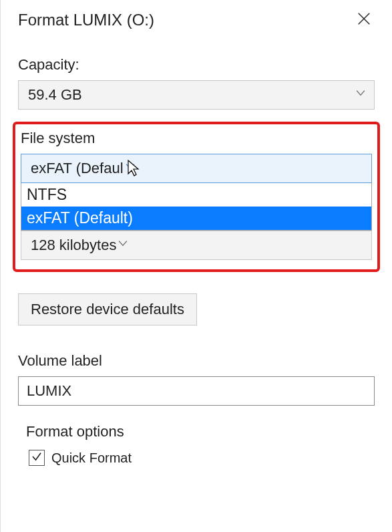 Image resolution: width=392 pixels, height=532 pixels. Describe the element at coordinates (196, 195) in the screenshot. I see `filesystem-option-ntfs: NTFS` at that location.